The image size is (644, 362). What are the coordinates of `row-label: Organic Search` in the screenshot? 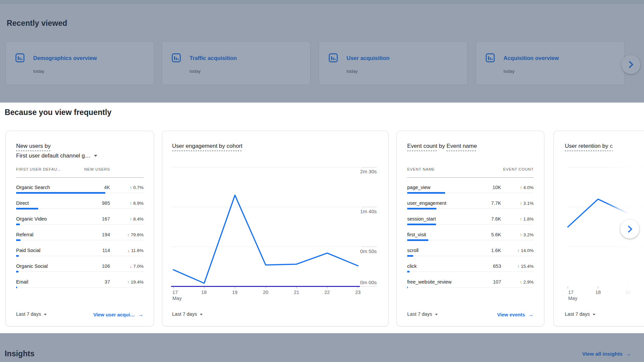 It's located at (33, 187).